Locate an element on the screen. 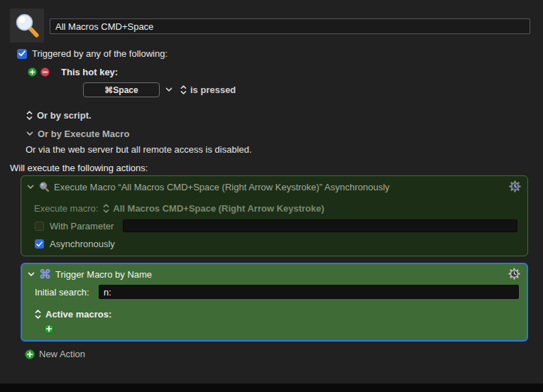 The width and height of the screenshot is (543, 392). asynchronously-row: Asynchronously is located at coordinates (75, 244).